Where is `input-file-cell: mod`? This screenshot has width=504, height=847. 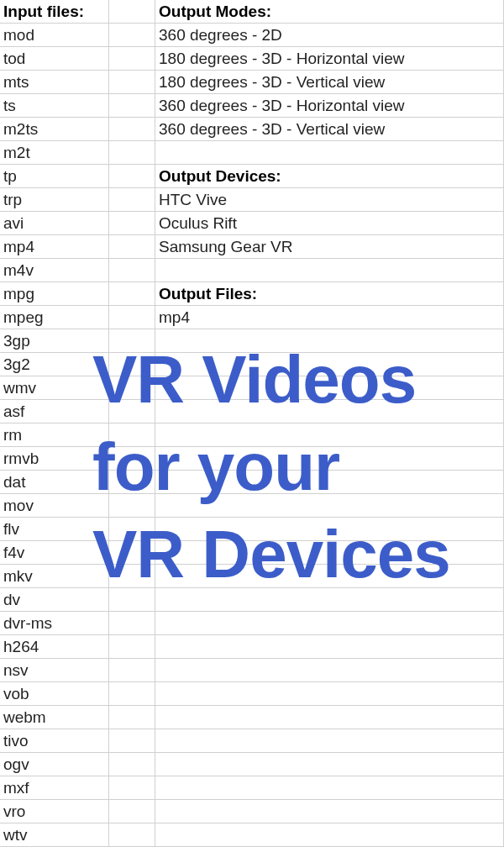
input-file-cell: mod is located at coordinates (55, 35).